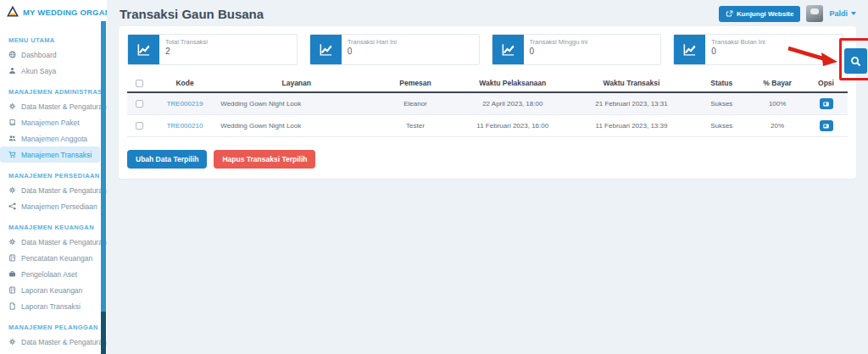 This screenshot has width=868, height=354. Describe the element at coordinates (487, 49) in the screenshot. I see `stat-cards: Total Transaksi 2 Transaksi Hari Ini 0 T…` at that location.